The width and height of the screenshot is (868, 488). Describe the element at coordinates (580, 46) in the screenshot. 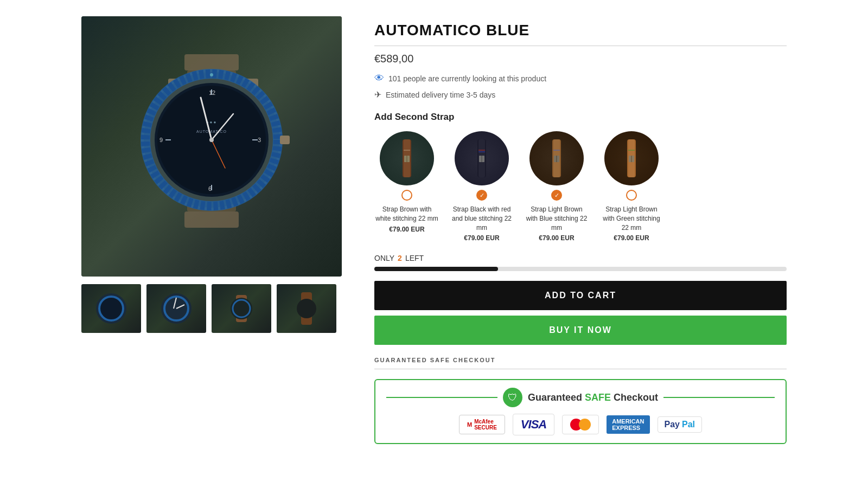

I see `title-divider` at that location.